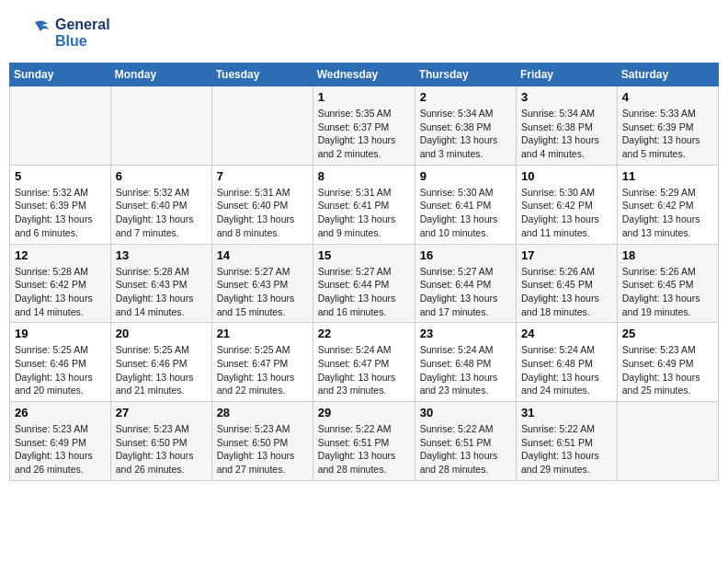 Image resolution: width=728 pixels, height=563 pixels. I want to click on calendar-cell: 14Sunrise: 5:27 AMSunset: 6:43 PMDayligh…, so click(262, 283).